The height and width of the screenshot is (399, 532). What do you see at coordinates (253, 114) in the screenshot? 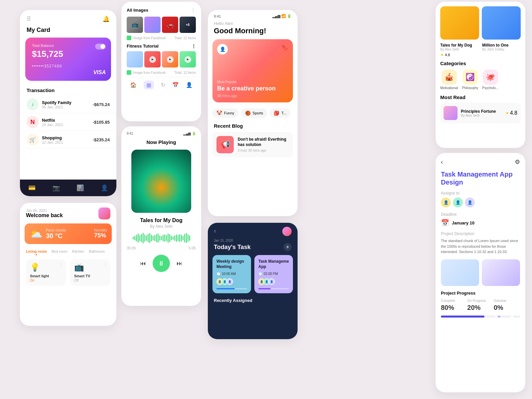
I see `topic-tags: 🤡 Funny 🏀 Sports 🎒 T...` at bounding box center [253, 114].